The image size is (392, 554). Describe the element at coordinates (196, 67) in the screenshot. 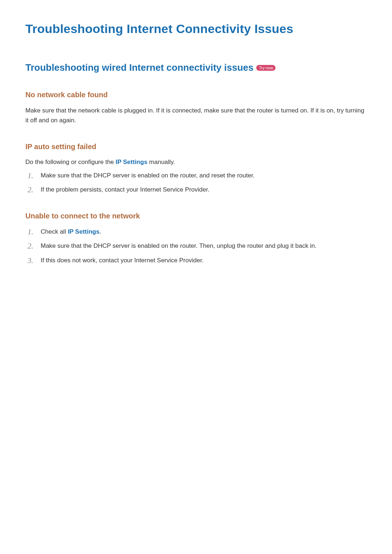

I see `section-title-wired: Troubleshooting wired Internet connectiv…` at that location.